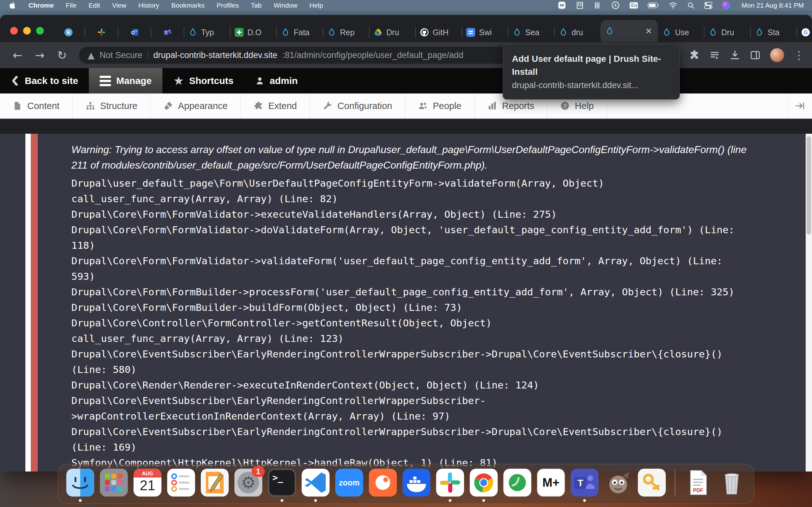 The width and height of the screenshot is (812, 507). I want to click on siri-icon, so click(726, 5).